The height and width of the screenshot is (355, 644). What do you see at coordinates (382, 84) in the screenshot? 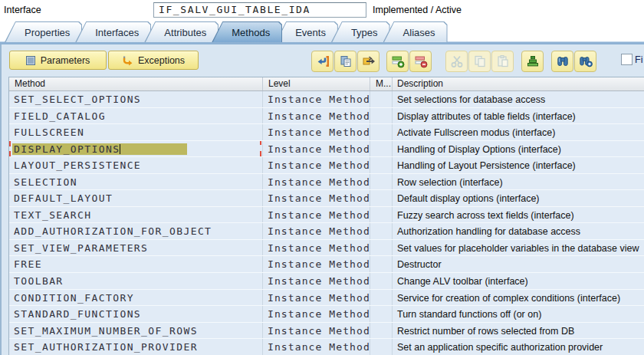
I see `column-header-modeled: M...` at bounding box center [382, 84].